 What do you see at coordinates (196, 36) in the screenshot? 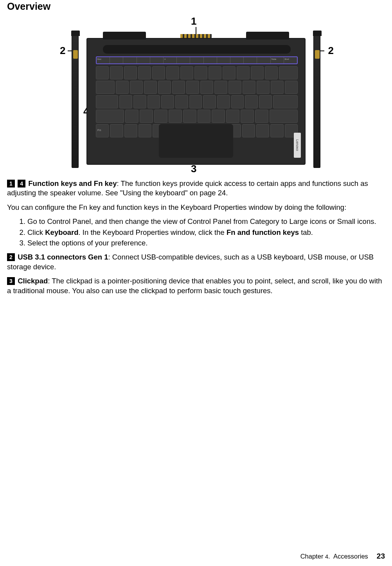
I see `pogo-contacts` at bounding box center [196, 36].